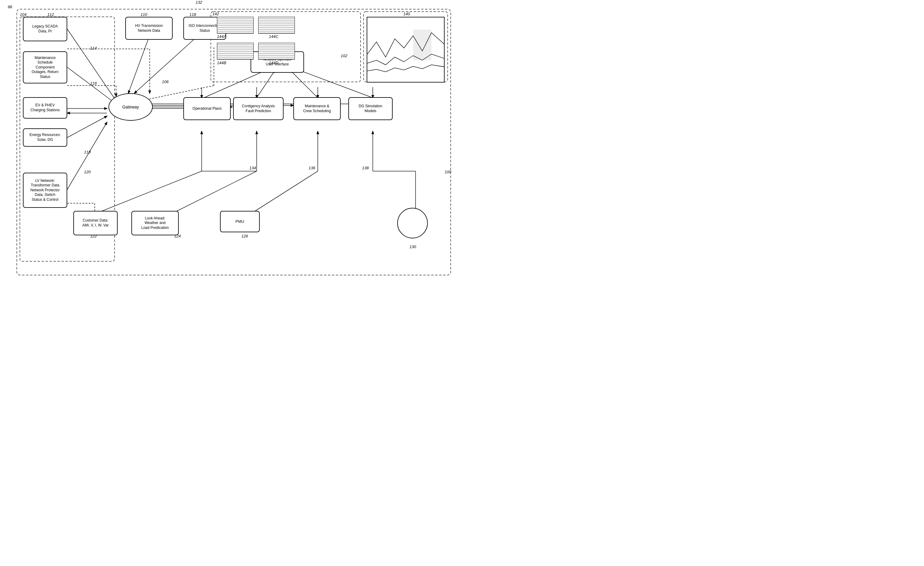  What do you see at coordinates (236, 51) in the screenshot?
I see `chart-144b` at bounding box center [236, 51].